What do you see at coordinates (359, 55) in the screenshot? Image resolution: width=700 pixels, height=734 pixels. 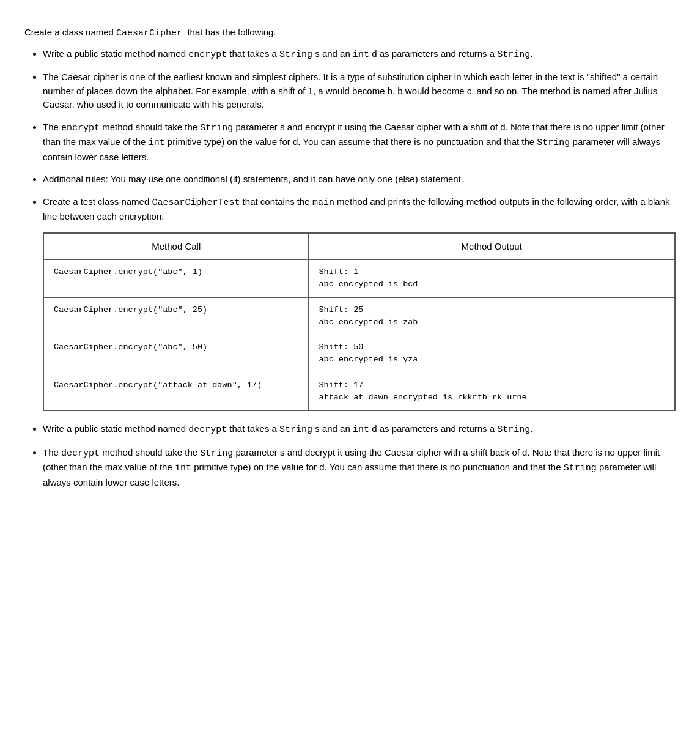 I see `bullet-item-1: Write a public static method named encry…` at bounding box center [359, 55].